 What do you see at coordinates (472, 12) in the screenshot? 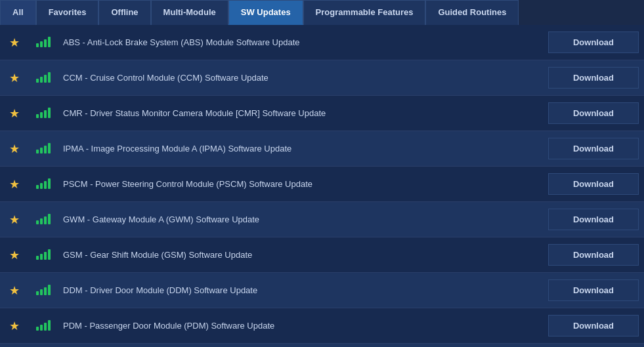
I see `tab-guided-routines: Guided Routines` at bounding box center [472, 12].